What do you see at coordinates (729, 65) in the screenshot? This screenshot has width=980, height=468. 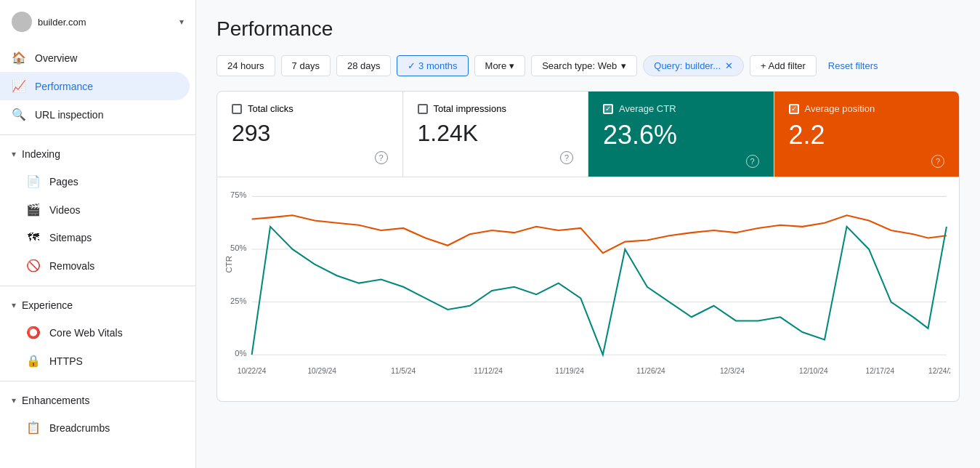 I see `close-filter-icon: ✕` at bounding box center [729, 65].